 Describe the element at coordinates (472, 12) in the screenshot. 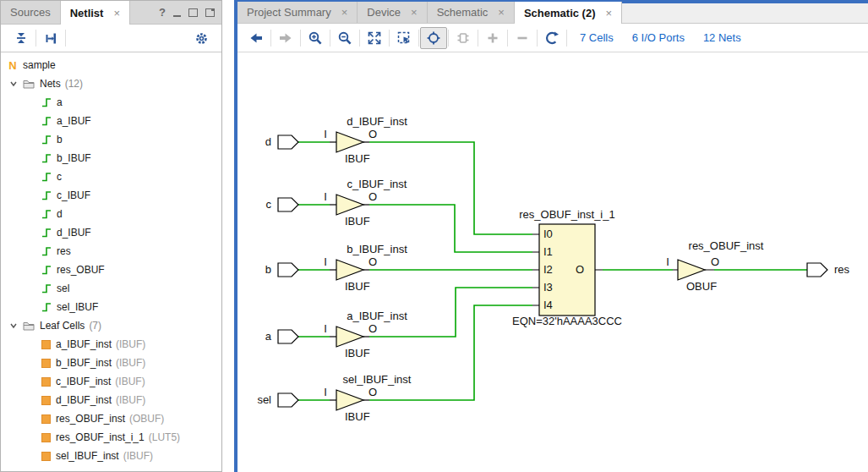

I see `tab-schematic: Schematic ×` at that location.